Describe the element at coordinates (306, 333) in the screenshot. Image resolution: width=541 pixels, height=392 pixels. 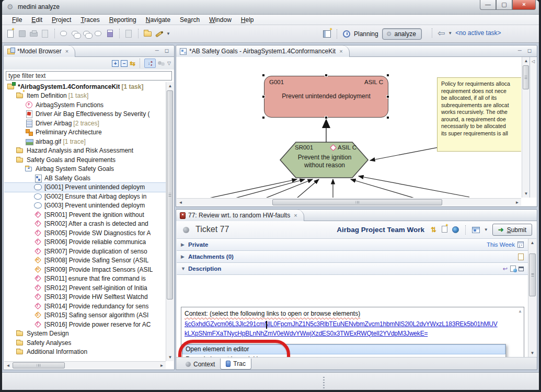
I see `element-link-line2: kLXpSNmFXaTNycHpBLnNhZmV0eWdvYWwjXzdES0x…` at that location.